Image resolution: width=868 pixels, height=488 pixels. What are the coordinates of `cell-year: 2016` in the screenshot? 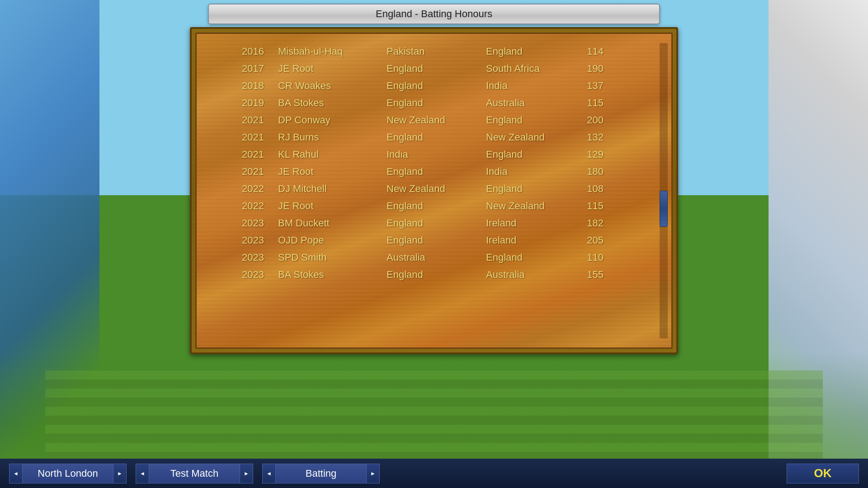 It's located at (253, 52).